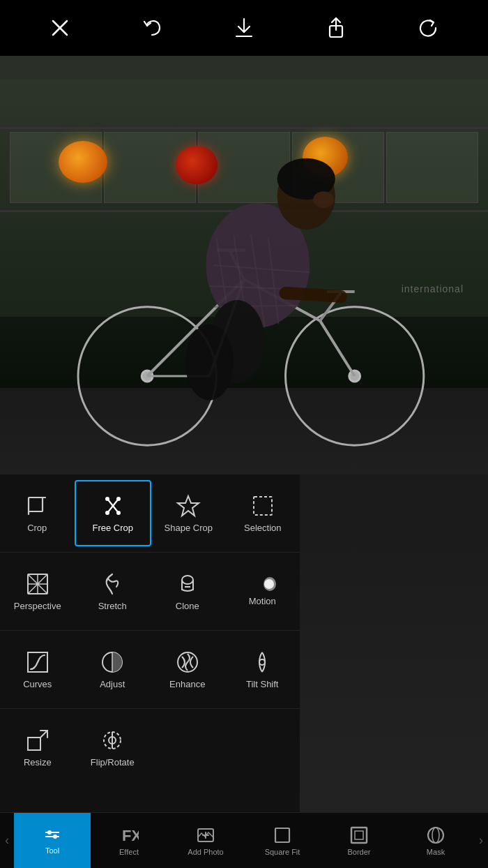  What do you see at coordinates (7, 840) in the screenshot?
I see `nav-prev-arrow: ‹` at bounding box center [7, 840].